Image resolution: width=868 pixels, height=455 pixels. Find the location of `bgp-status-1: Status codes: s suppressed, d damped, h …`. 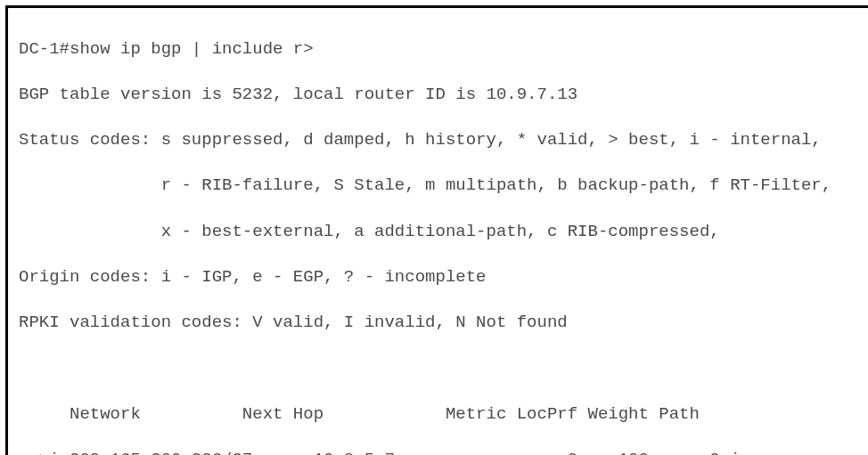

bgp-status-1: Status codes: s suppressed, d damped, h … is located at coordinates (439, 141).